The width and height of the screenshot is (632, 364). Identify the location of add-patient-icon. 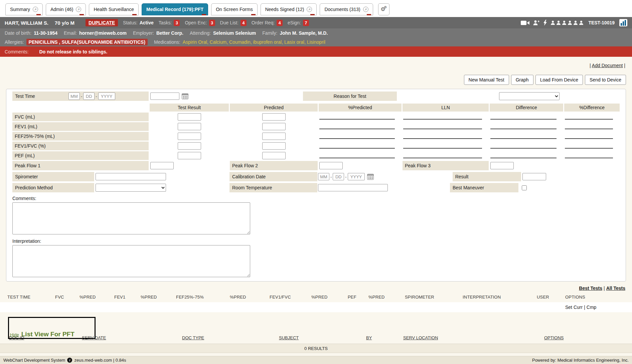
(536, 23).